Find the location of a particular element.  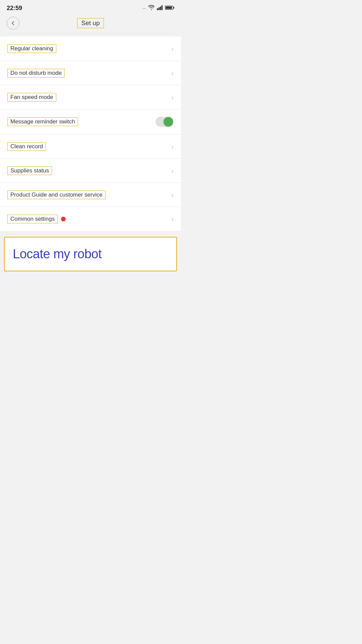

locate-robot-button: Locate my robot is located at coordinates (90, 254).